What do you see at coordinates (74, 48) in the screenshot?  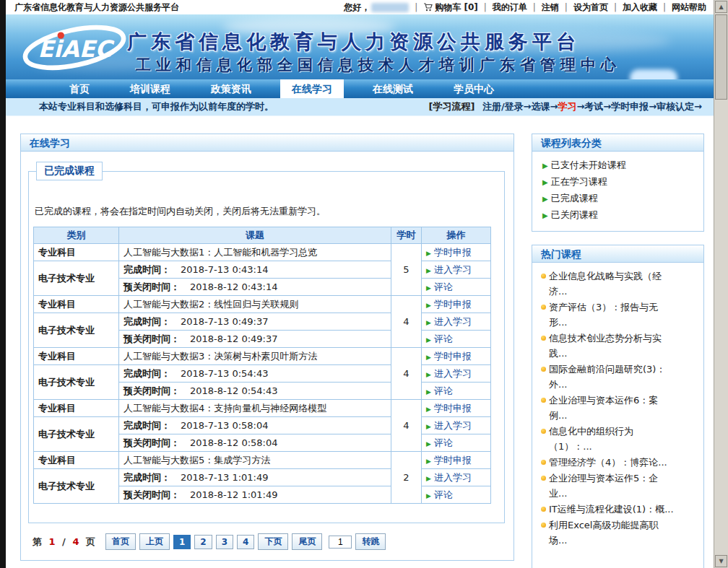 I see `ceiaec-logo: EiAEC` at bounding box center [74, 48].